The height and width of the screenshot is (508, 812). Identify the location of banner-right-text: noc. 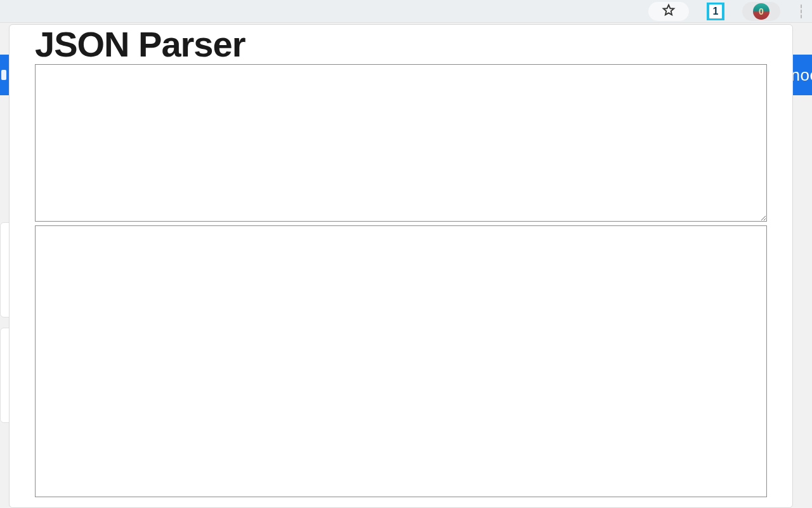
(802, 75).